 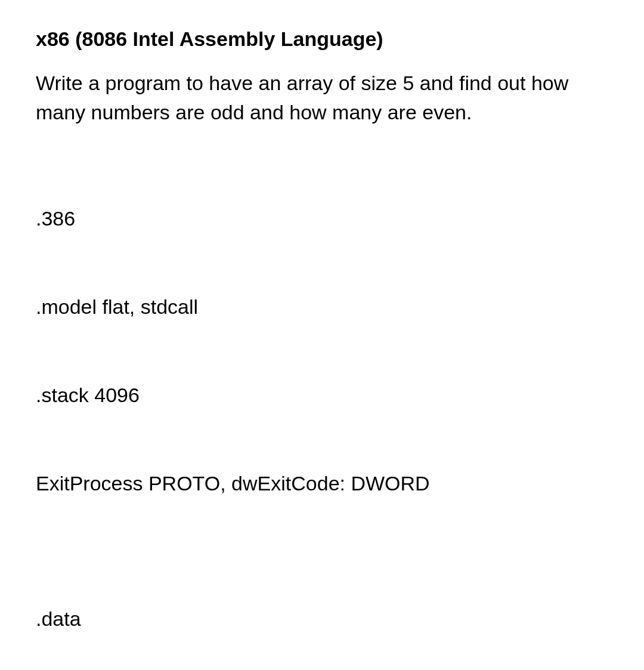 What do you see at coordinates (322, 218) in the screenshot?
I see `code-line: .386` at bounding box center [322, 218].